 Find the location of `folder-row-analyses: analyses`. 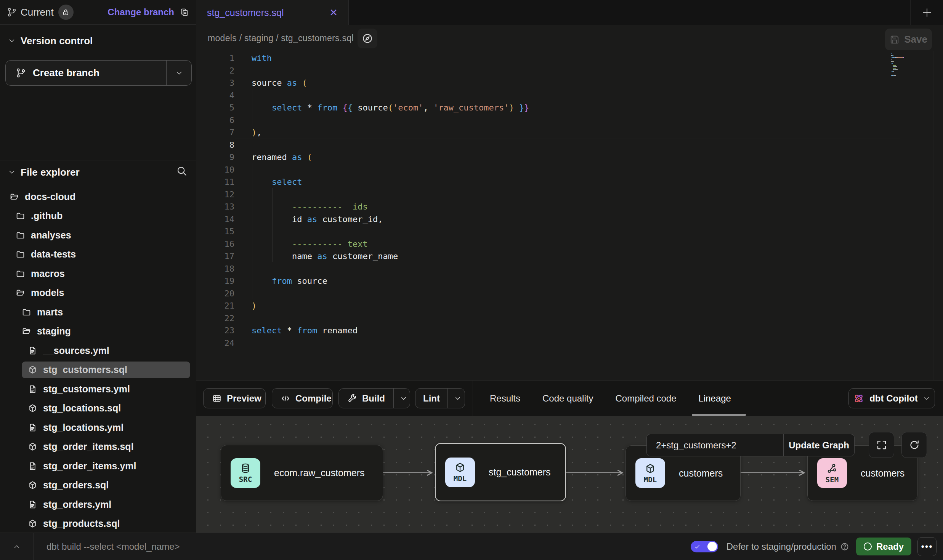

folder-row-analyses: analyses is located at coordinates (98, 235).